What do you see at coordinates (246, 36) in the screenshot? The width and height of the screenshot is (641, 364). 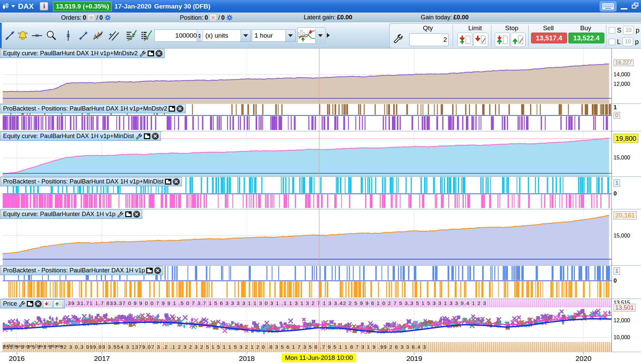 I see `units-mode-dropdown-arrow-icon` at bounding box center [246, 36].